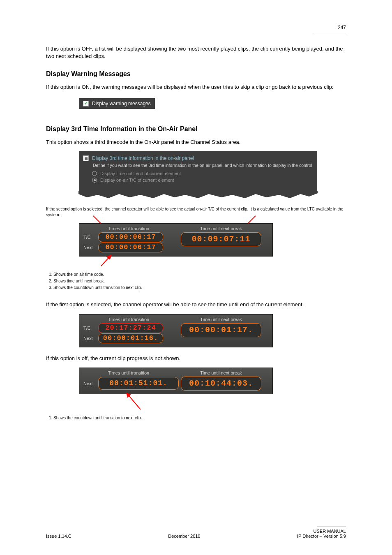 This screenshot has height=555, width=392. Describe the element at coordinates (196, 358) in the screenshot. I see `third-para4: If this option is off, the current clip …` at that location.